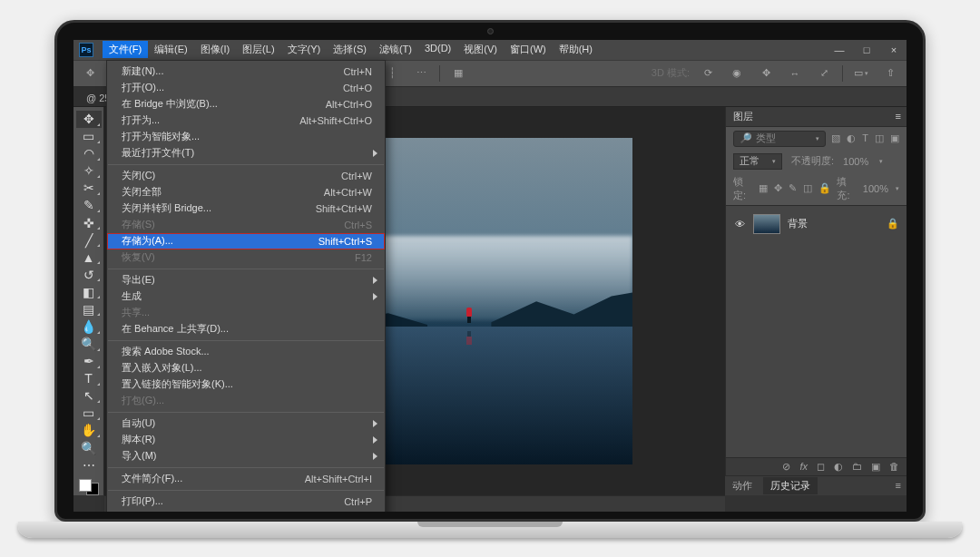 The height and width of the screenshot is (557, 980). What do you see at coordinates (246, 297) in the screenshot?
I see `menu-item: 生成` at bounding box center [246, 297].